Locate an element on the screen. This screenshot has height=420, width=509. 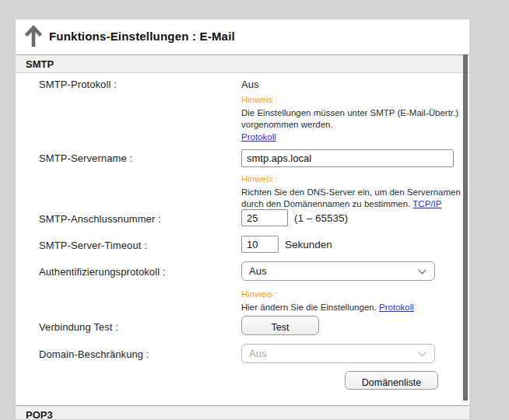
domain-beschraenkung-label: Domain-Beschränkung : is located at coordinates (94, 355).